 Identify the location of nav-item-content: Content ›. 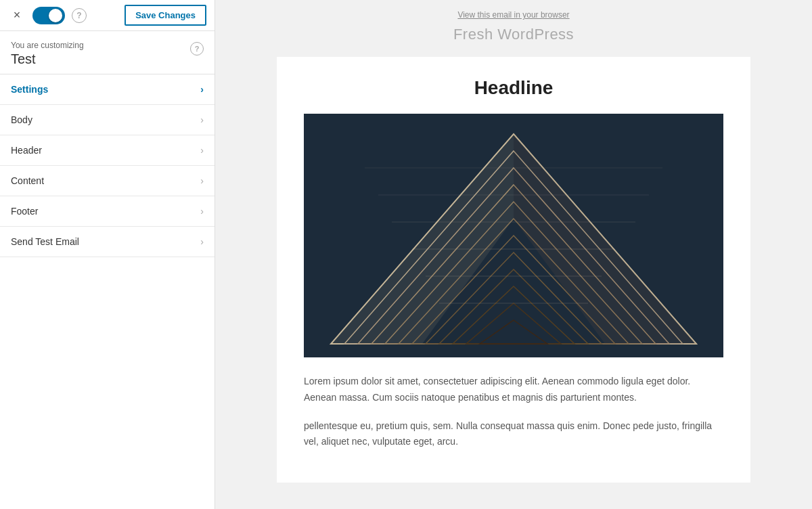
(107, 181).